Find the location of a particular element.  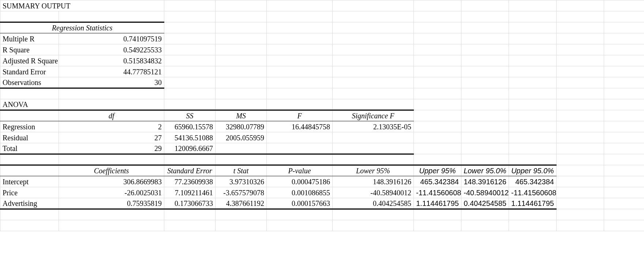

reg-stat-value: 0.515834832 is located at coordinates (112, 61).